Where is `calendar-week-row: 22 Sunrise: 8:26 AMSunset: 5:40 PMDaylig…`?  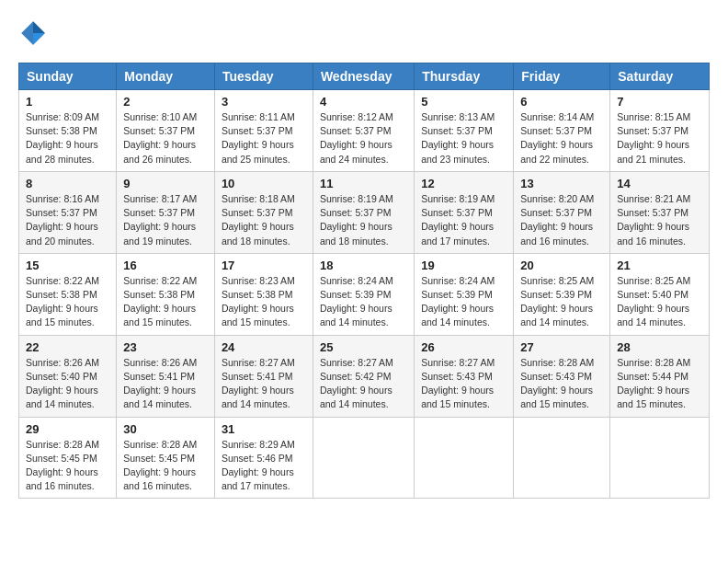 calendar-week-row: 22 Sunrise: 8:26 AMSunset: 5:40 PMDaylig… is located at coordinates (364, 375).